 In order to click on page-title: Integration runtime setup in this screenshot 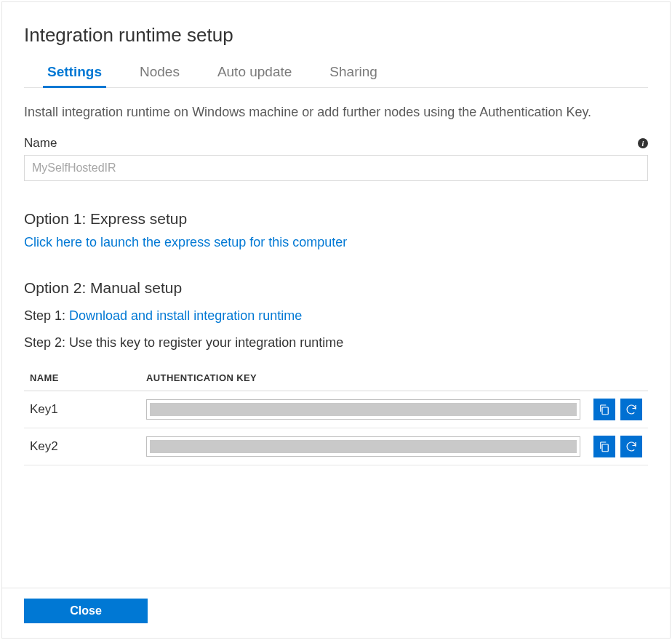, I will do `click(336, 35)`.